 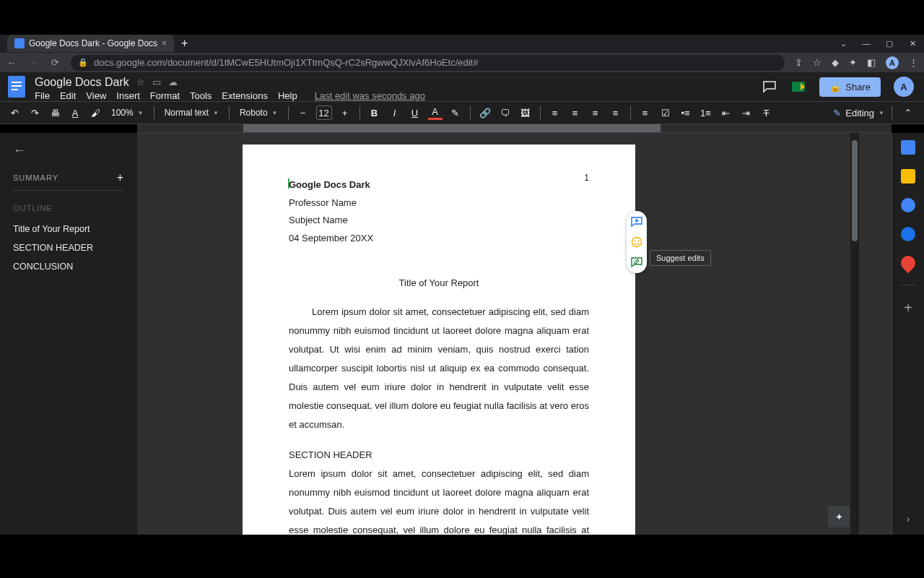 What do you see at coordinates (82, 82) in the screenshot?
I see `document-title: Google Docs Dark` at bounding box center [82, 82].